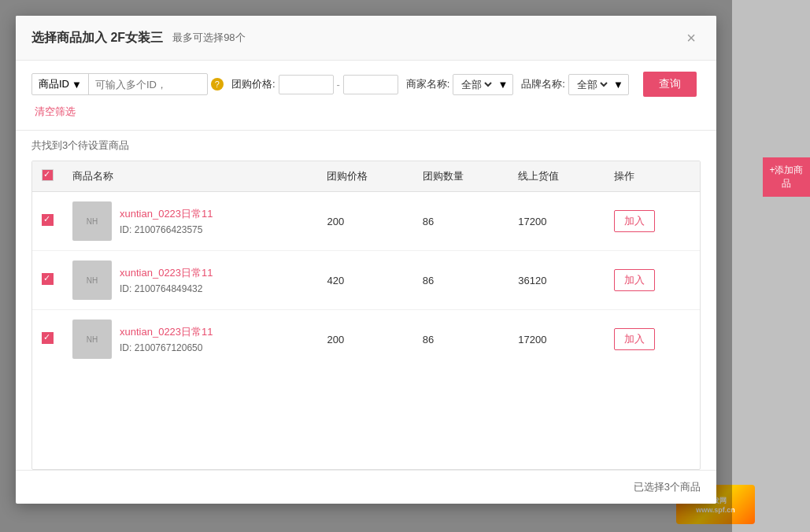 The width and height of the screenshot is (810, 532). What do you see at coordinates (365, 222) in the screenshot?
I see `row-group-price-0: 200` at bounding box center [365, 222].